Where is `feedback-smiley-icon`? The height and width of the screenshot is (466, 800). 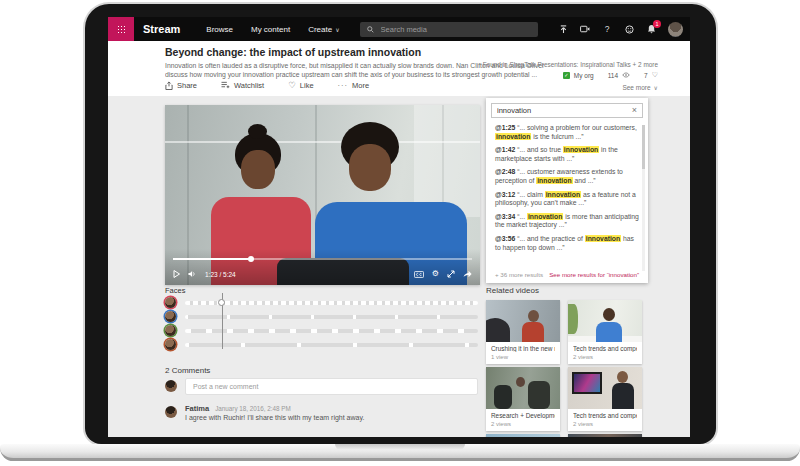 feedback-smiley-icon is located at coordinates (629, 29).